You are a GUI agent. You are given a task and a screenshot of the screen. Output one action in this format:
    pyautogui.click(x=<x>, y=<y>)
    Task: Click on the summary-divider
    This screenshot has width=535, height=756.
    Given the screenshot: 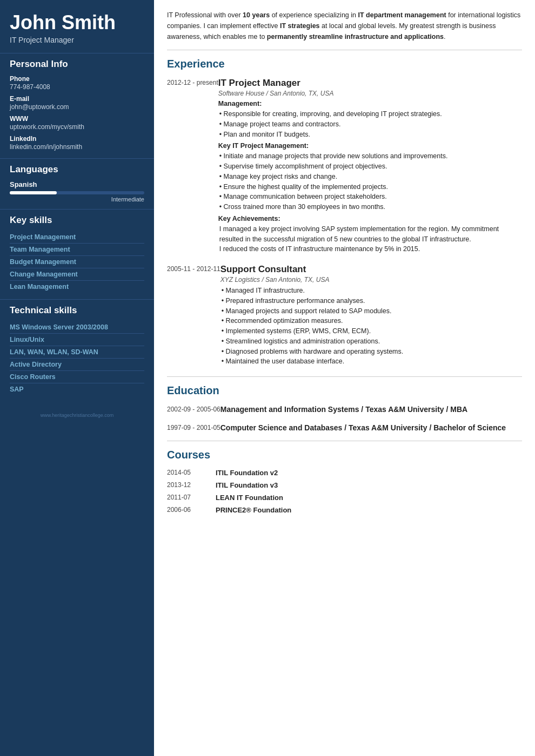 What is the action you would take?
    pyautogui.click(x=345, y=50)
    